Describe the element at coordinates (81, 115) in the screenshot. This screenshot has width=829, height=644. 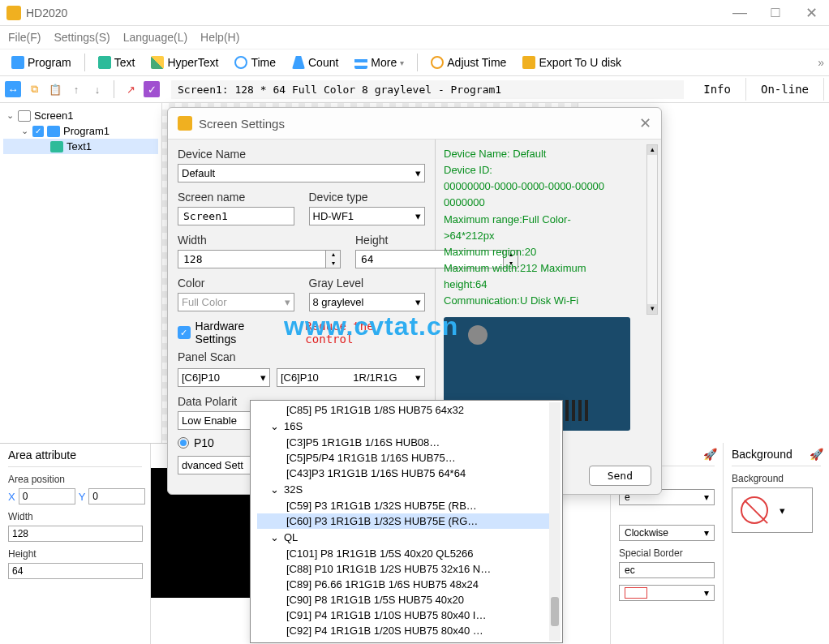
I see `tree-screen: ⌄ Screen1` at that location.